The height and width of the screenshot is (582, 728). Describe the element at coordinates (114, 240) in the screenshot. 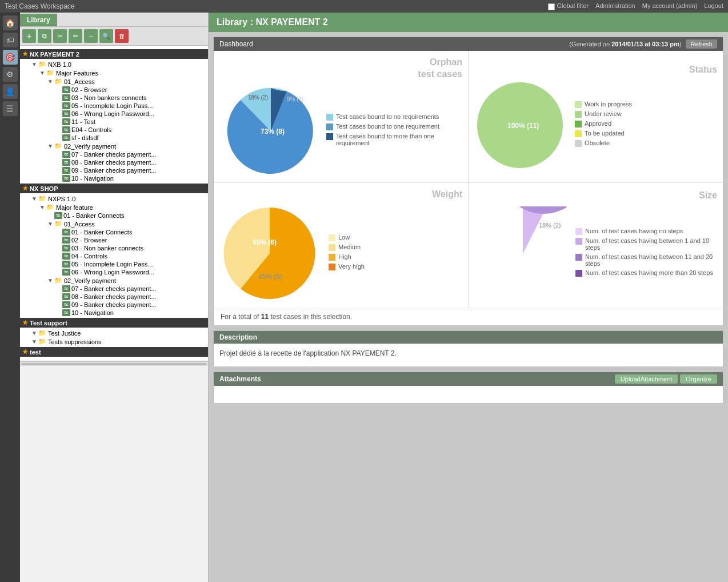

I see `tree-item-22: tc02 - Browser` at that location.